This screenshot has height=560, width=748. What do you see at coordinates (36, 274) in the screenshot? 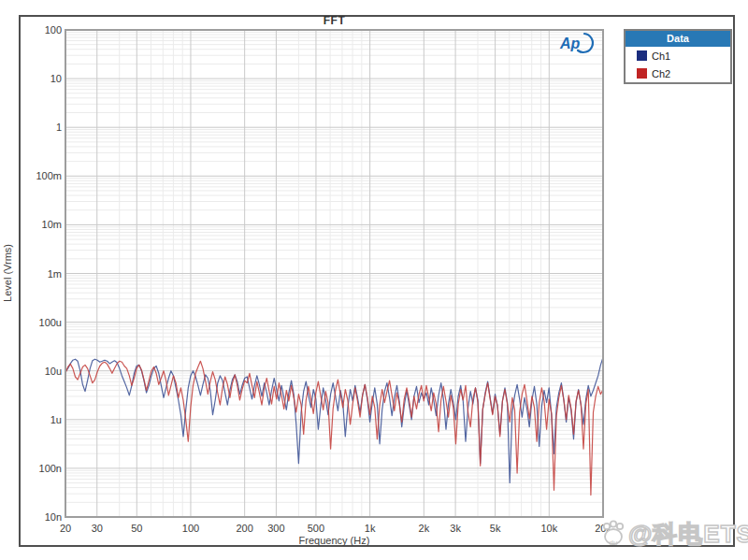
I see `y-tick-label-1m: 1m` at bounding box center [36, 274].